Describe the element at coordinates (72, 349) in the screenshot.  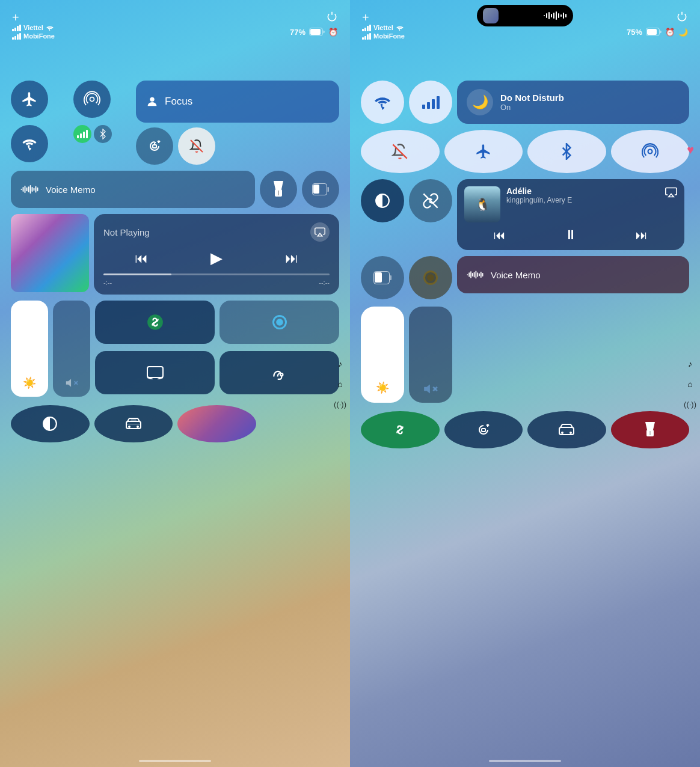
I see `volume-slider` at that location.